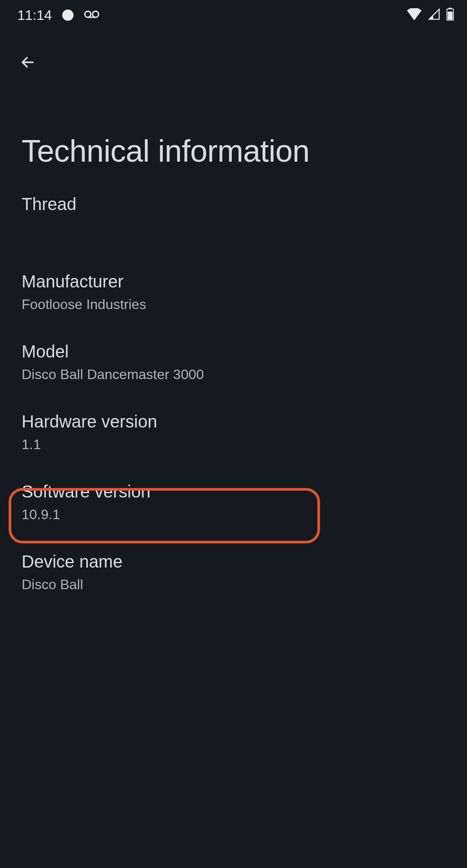  I want to click on battery-icon, so click(450, 15).